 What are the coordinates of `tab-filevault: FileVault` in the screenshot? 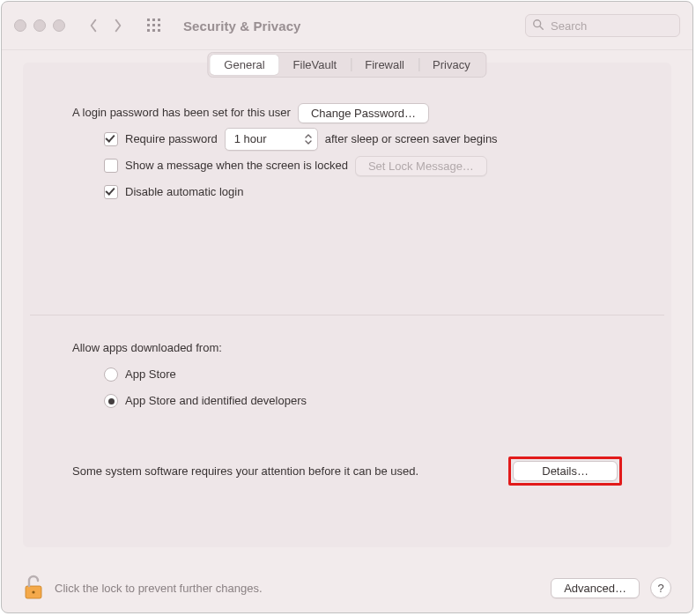 It's located at (315, 65).